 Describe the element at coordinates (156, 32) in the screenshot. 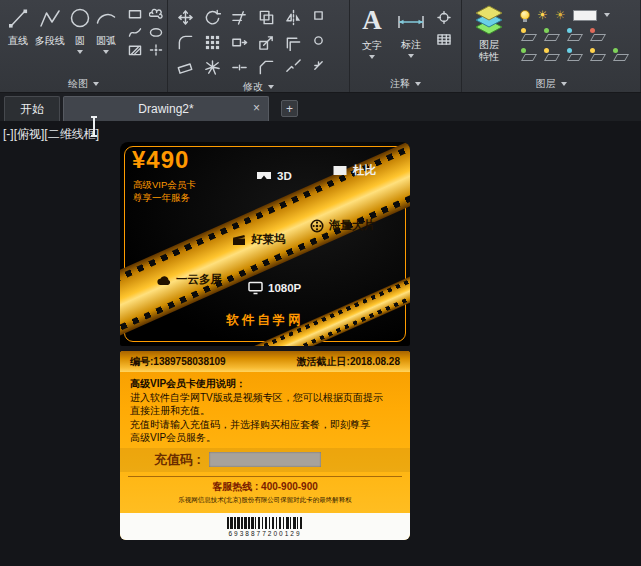

I see `tool-ellipse-button` at that location.